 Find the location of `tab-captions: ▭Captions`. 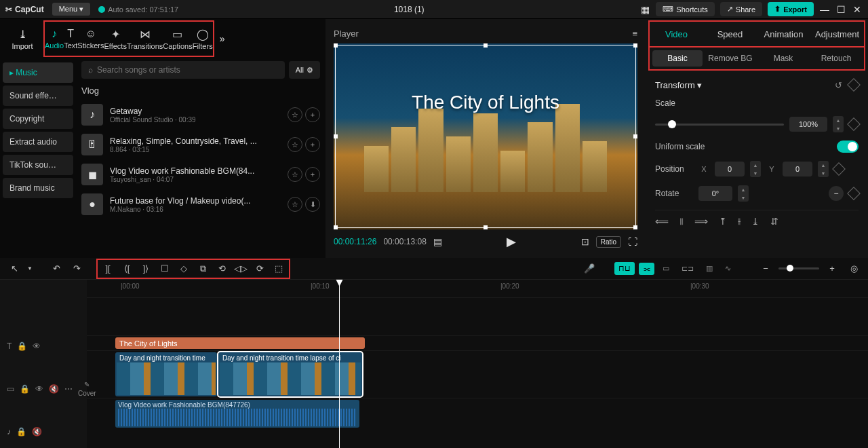

tab-captions: ▭Captions is located at coordinates (178, 39).